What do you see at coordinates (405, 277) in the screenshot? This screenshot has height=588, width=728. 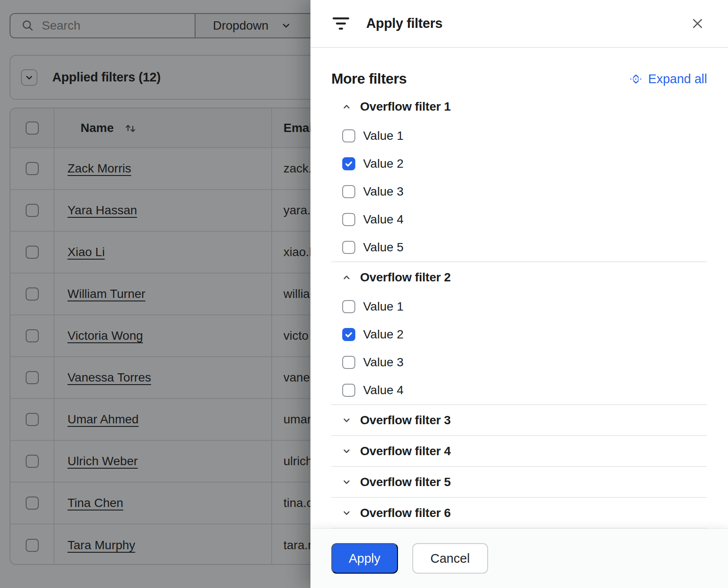 I see `filter-section-label: Overflow filter 2` at bounding box center [405, 277].